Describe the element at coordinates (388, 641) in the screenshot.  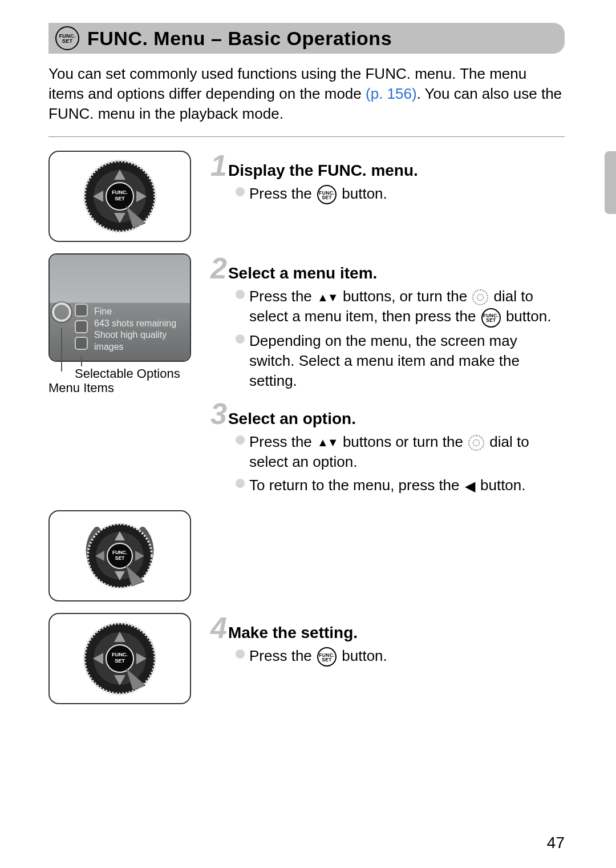
I see `step-4: 4 Make the setting. Press the FUNC.SET b…` at that location.